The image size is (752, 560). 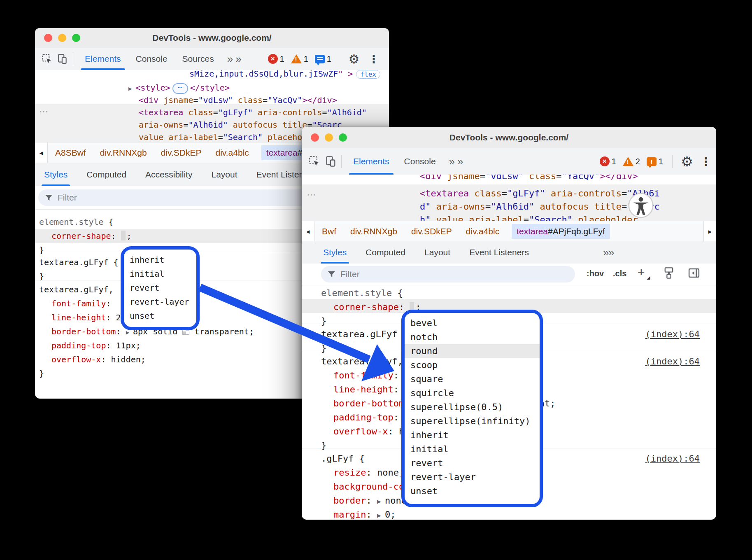 I want to click on dropdown-option-square: square, so click(x=472, y=379).